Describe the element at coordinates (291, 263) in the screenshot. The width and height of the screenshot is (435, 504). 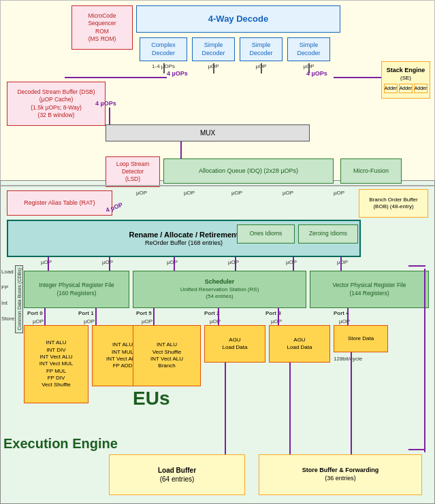
I see `label-muop-sched5: µOP` at that location.